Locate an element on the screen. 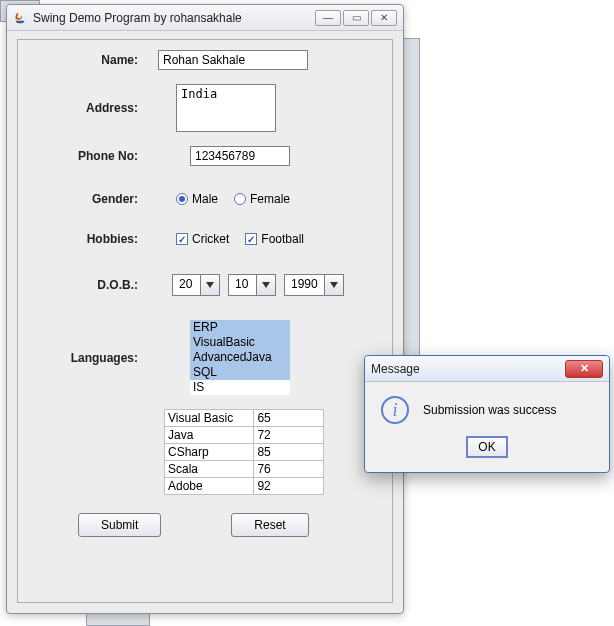 The image size is (614, 626). dialog-ok-button: OK is located at coordinates (486, 447).